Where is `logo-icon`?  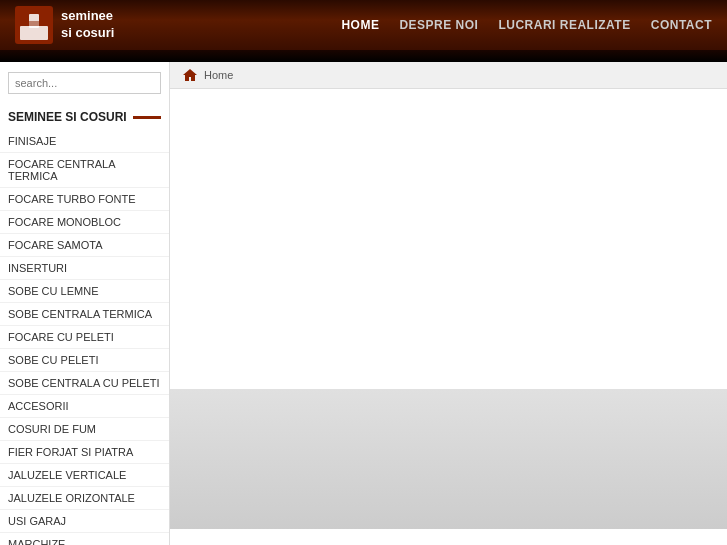
logo-icon is located at coordinates (34, 25).